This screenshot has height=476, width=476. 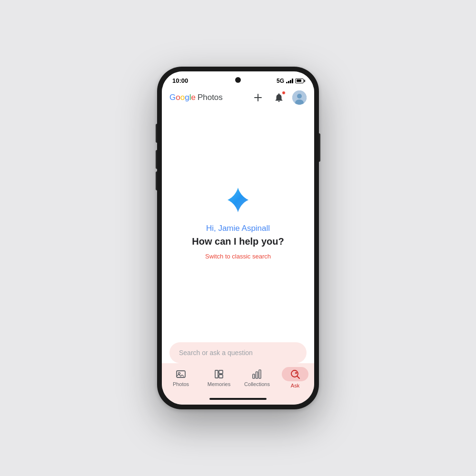 I want to click on nav-label-memories: Memories, so click(x=219, y=384).